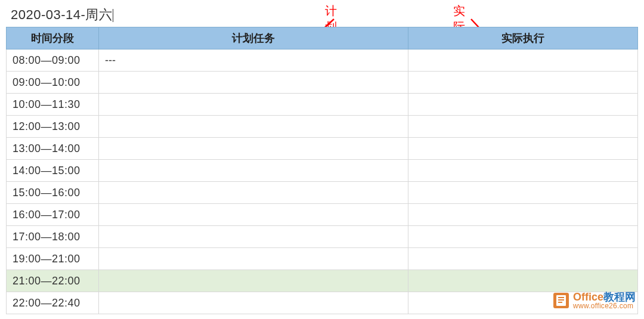  I want to click on table-row: 22:00—22:40, so click(322, 303).